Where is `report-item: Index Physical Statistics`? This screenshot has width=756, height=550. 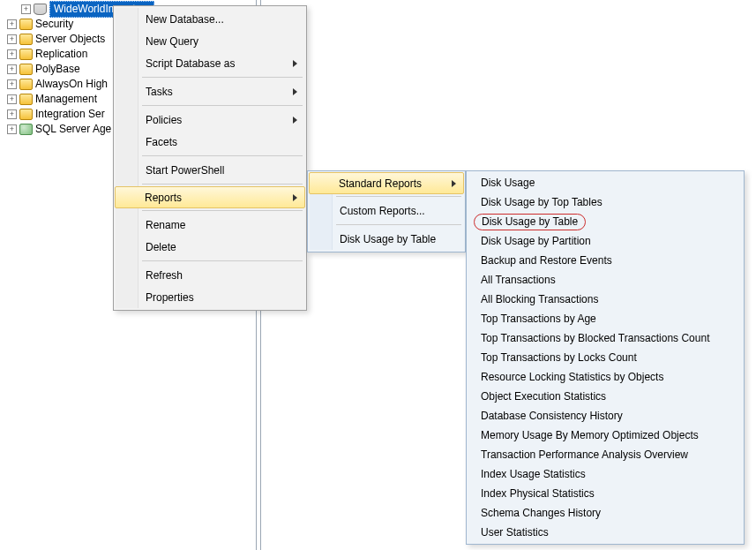 report-item: Index Physical Statistics is located at coordinates (605, 493).